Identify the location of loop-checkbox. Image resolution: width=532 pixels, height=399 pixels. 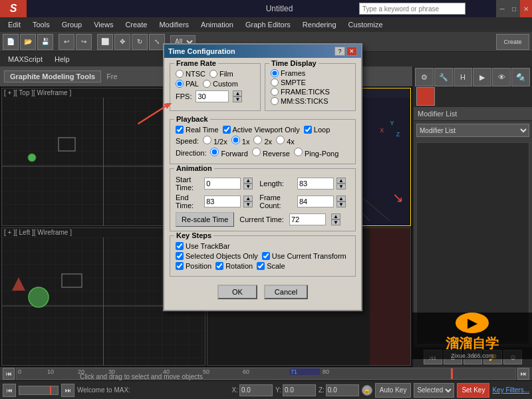
(308, 130).